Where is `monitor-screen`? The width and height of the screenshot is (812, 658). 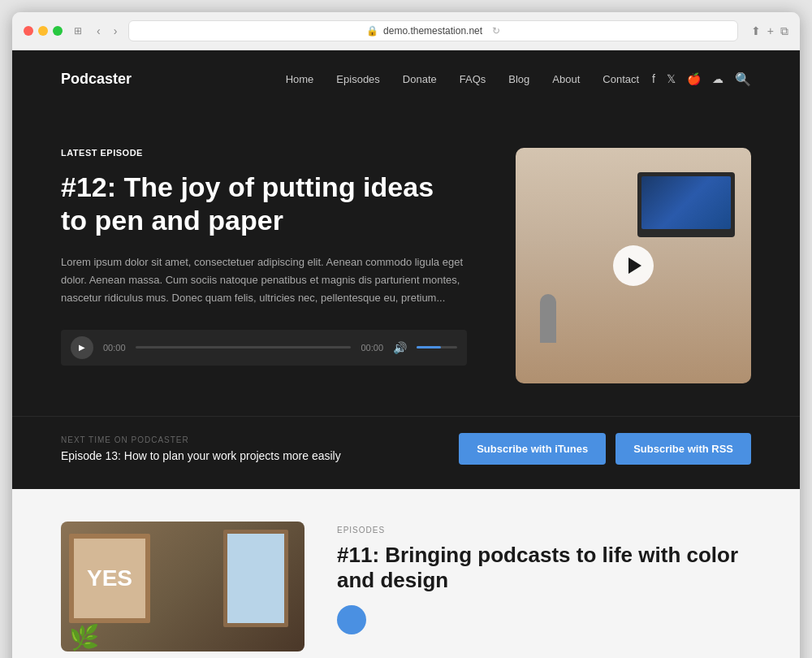
monitor-screen is located at coordinates (686, 203).